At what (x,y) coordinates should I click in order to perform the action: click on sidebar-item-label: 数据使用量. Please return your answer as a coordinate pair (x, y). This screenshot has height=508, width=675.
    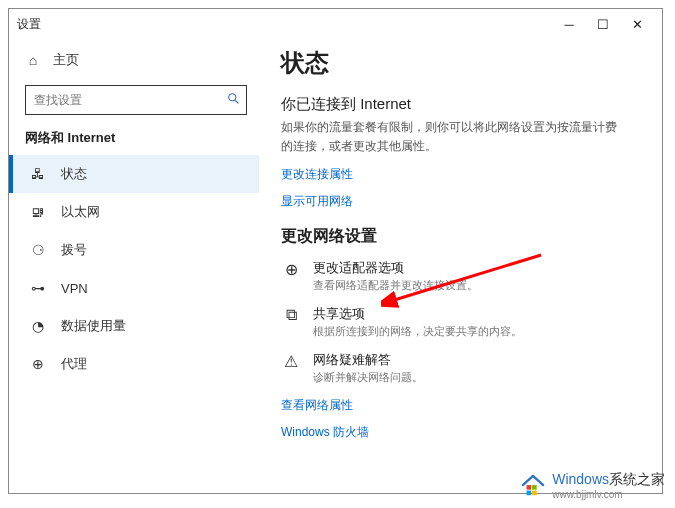
    Looking at the image, I should click on (94, 326).